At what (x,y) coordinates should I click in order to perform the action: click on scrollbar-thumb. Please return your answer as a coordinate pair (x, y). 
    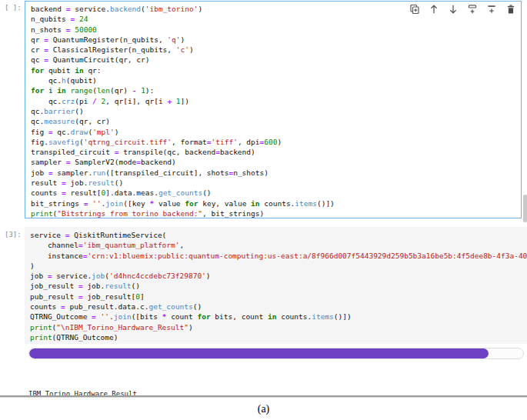
    Looking at the image, I should click on (525, 208).